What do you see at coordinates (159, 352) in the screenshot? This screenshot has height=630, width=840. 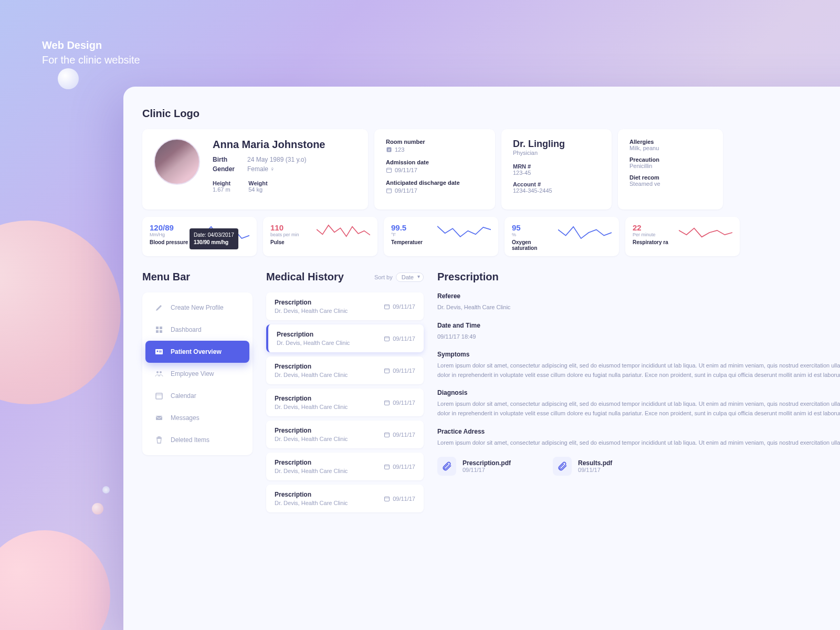 I see `id-card-icon` at bounding box center [159, 352].